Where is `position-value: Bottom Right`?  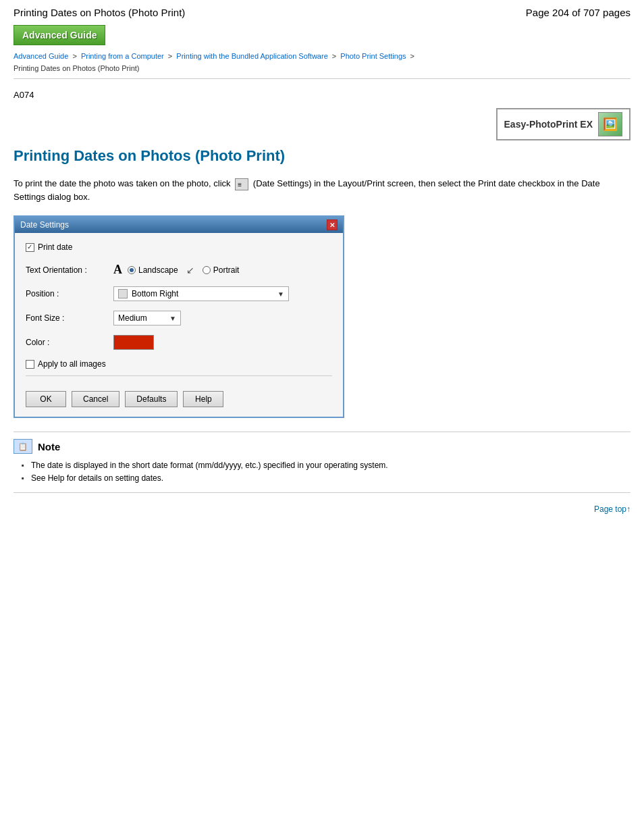 position-value: Bottom Right is located at coordinates (155, 294).